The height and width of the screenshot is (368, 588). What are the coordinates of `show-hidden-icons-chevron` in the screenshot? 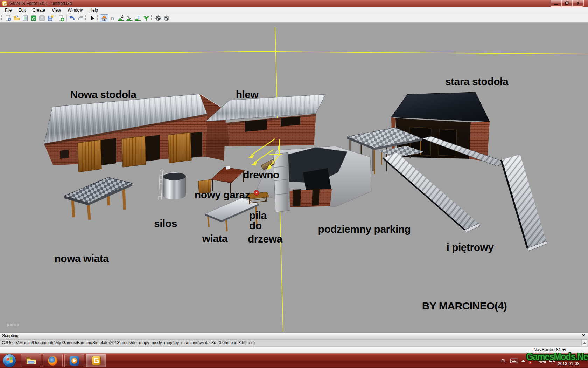 It's located at (523, 361).